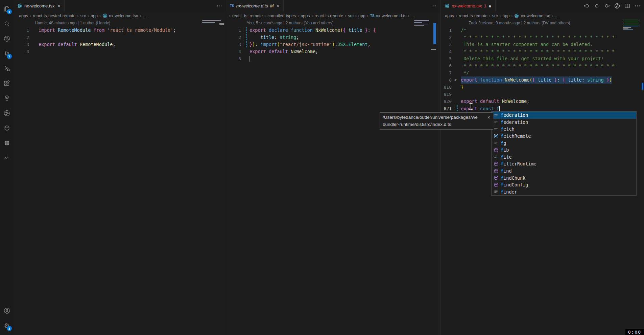 This screenshot has height=335, width=644. Describe the element at coordinates (250, 59) in the screenshot. I see `code-text` at that location.